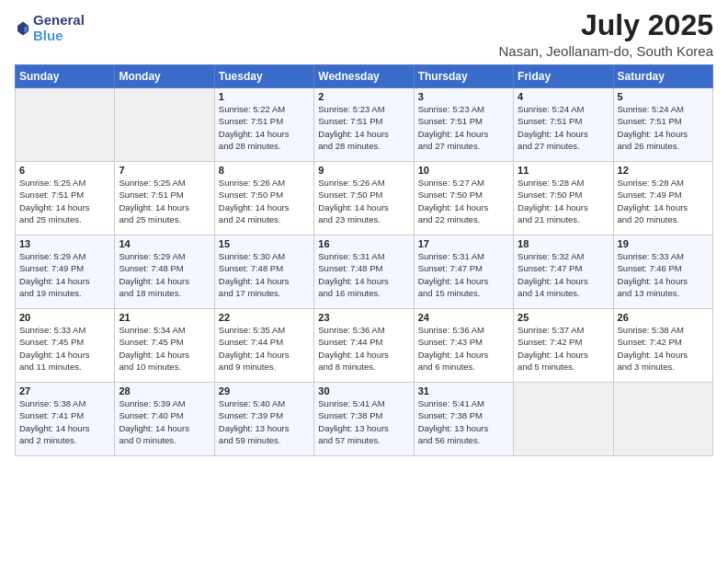  I want to click on logo-text: General Blue, so click(59, 28).